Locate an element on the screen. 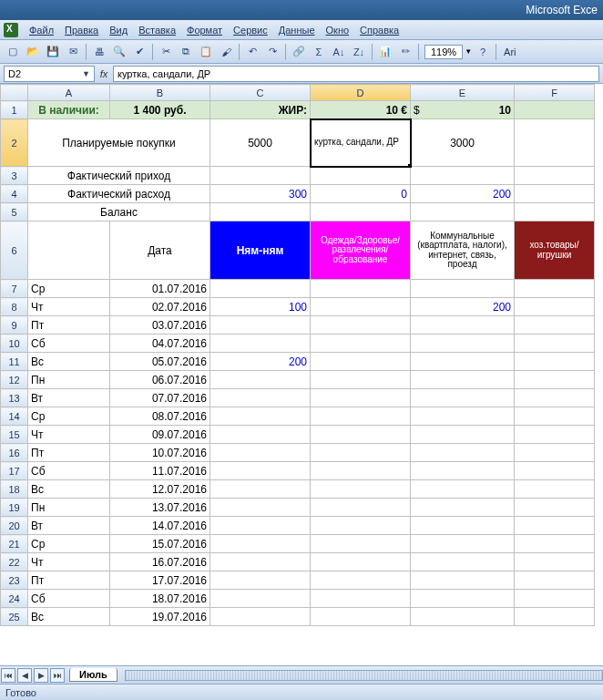 The width and height of the screenshot is (603, 700). cell: 05.07.2016 is located at coordinates (160, 362).